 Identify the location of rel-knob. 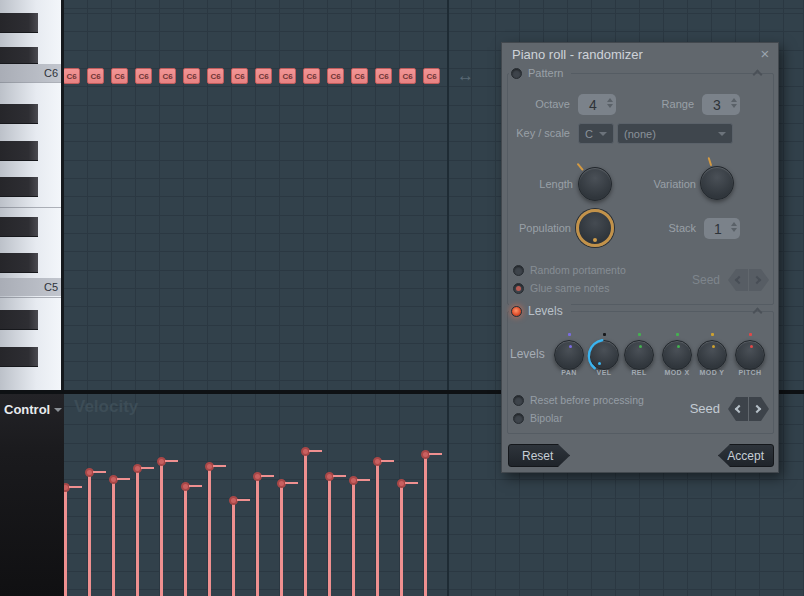
(639, 355).